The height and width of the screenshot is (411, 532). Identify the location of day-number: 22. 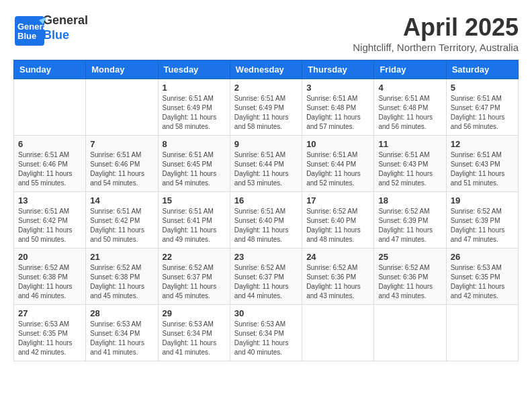
(194, 257).